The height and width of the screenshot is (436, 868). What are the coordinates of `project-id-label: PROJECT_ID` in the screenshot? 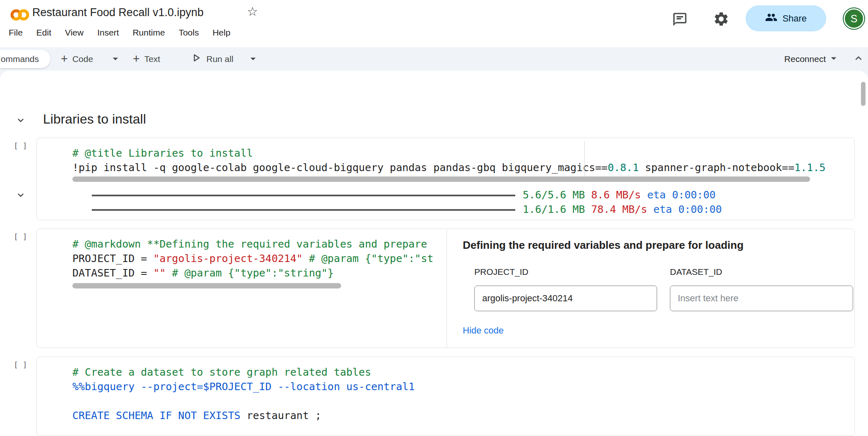 It's located at (501, 272).